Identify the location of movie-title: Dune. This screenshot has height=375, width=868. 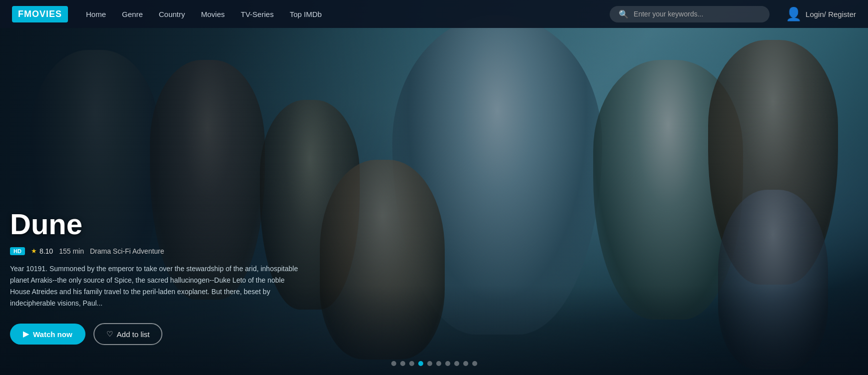
(157, 224).